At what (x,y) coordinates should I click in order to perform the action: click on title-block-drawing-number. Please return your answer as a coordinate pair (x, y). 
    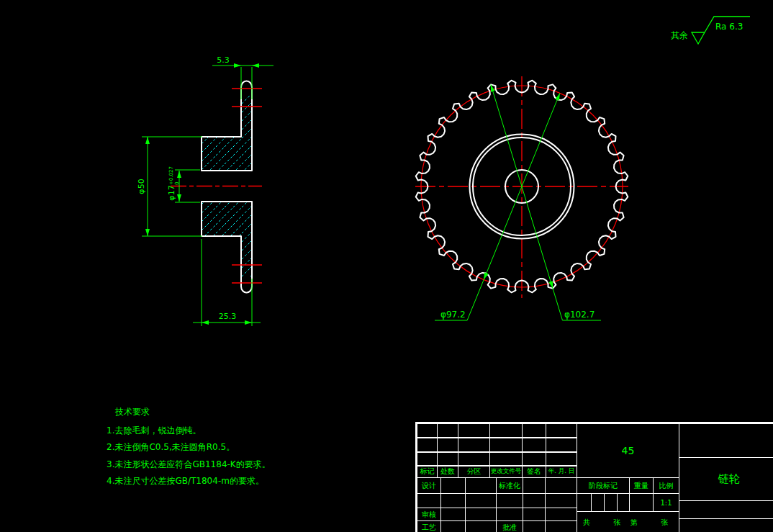
    Looking at the image, I should click on (725, 441).